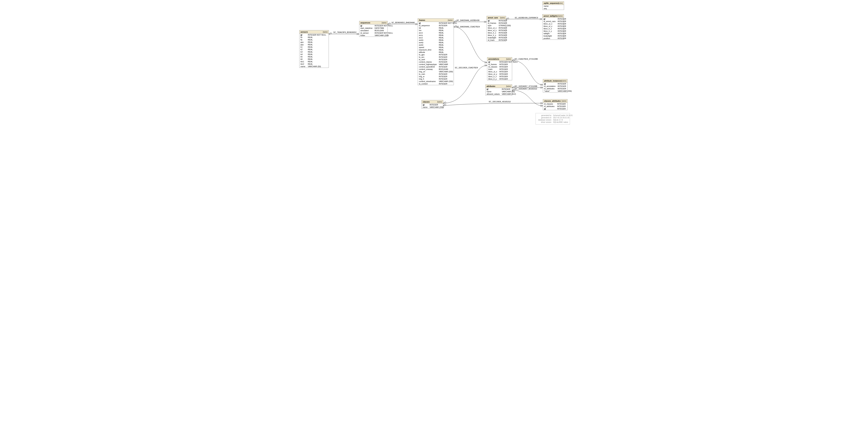 This screenshot has width=868, height=431. What do you see at coordinates (438, 53) in the screenshot?
I see `table-body: idINTEGER NOT NULLid_sequenceINTEGERlatR…` at bounding box center [438, 53].